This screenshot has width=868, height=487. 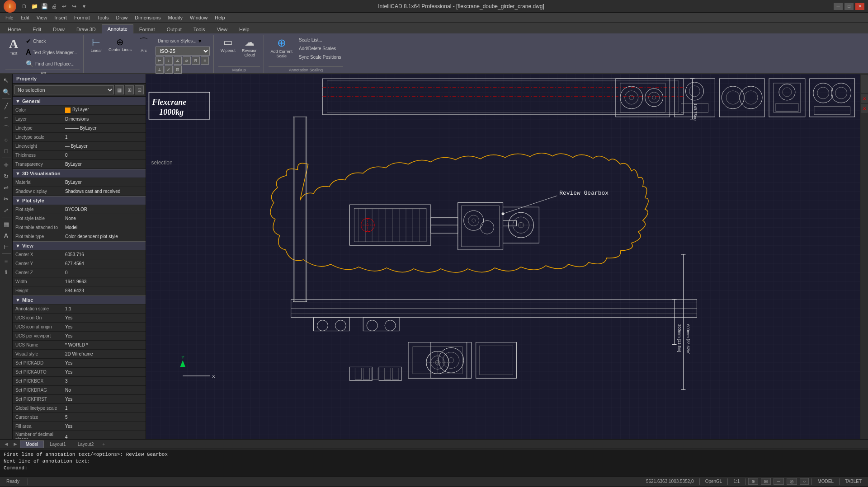 I want to click on circle-tool: ○, so click(x=6, y=140).